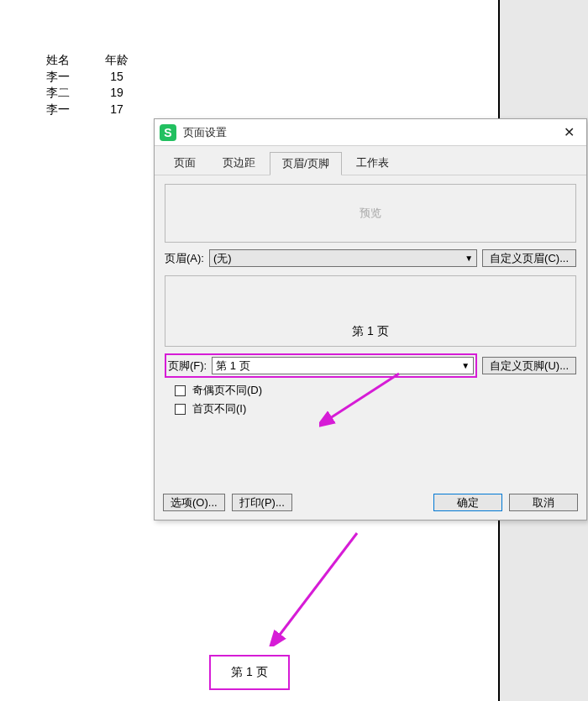 This screenshot has height=701, width=588. I want to click on tab-sheet: 工作表, so click(373, 163).